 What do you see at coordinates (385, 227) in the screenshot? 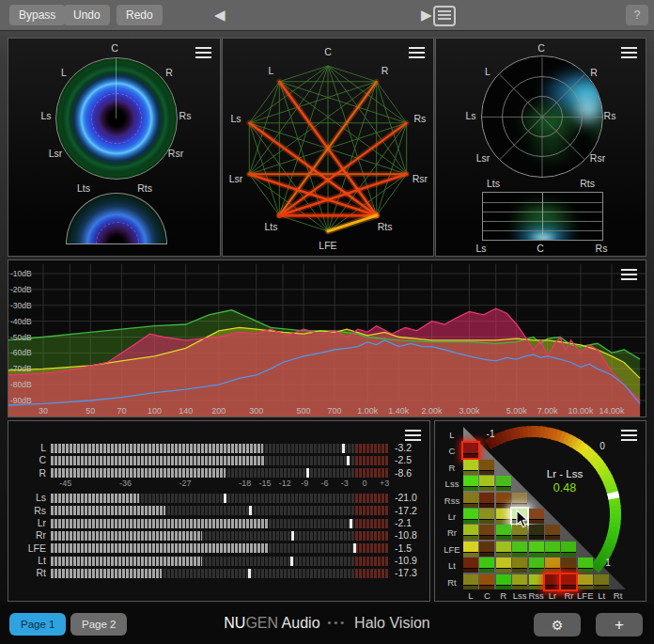
I see `web-node-label-Rts: Rts` at bounding box center [385, 227].